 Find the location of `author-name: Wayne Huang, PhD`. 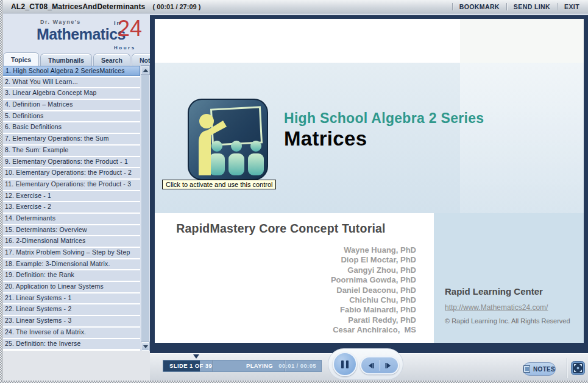

author-name: Wayne Huang, PhD is located at coordinates (285, 250).